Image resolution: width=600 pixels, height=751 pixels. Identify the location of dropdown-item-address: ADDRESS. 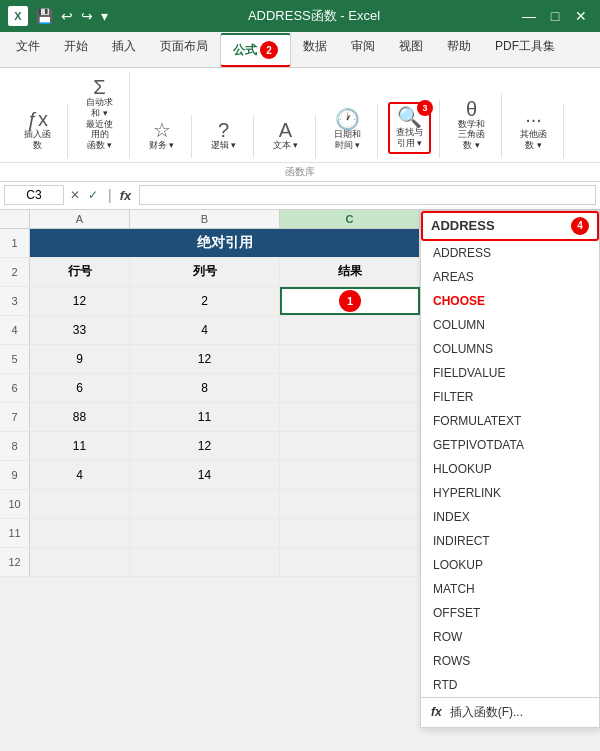
(510, 253).